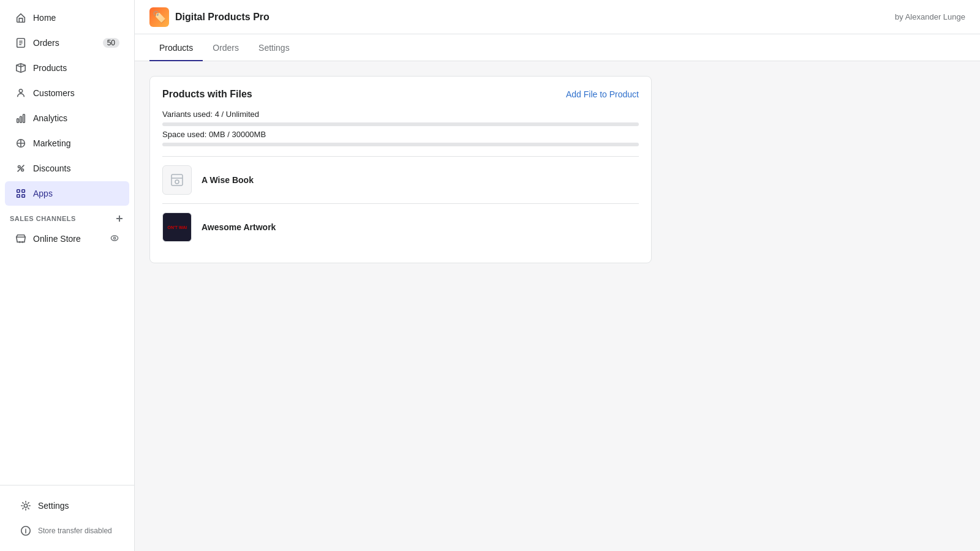  I want to click on svg-text: DON'T WAIT, so click(177, 228).